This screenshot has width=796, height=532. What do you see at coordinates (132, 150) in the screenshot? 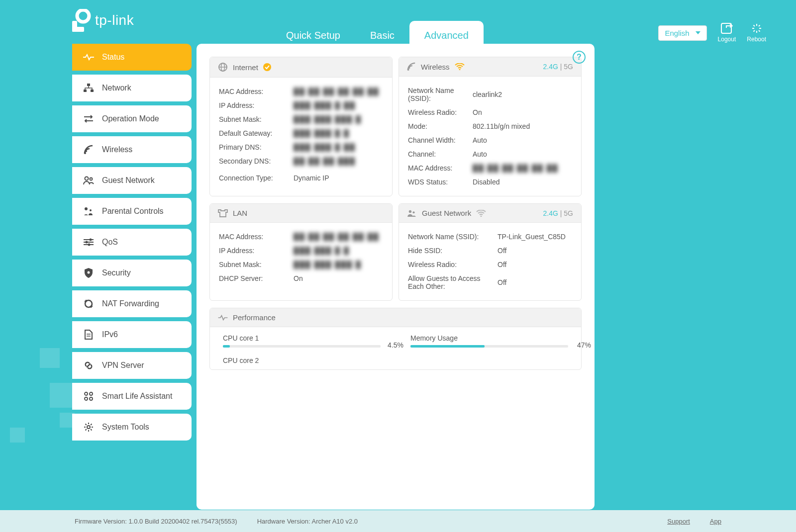
I see `sidebar-item-wireless: Wireless` at bounding box center [132, 150].